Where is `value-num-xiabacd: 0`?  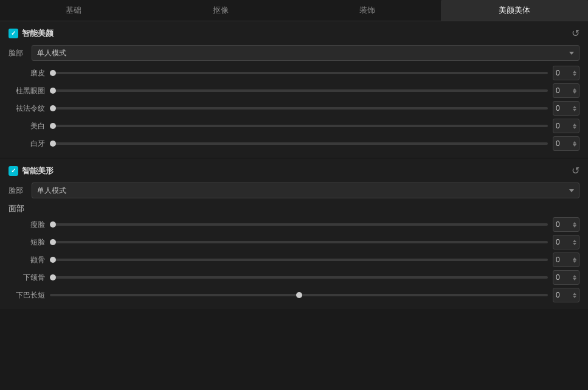
value-num-xiabacd: 0 is located at coordinates (558, 295).